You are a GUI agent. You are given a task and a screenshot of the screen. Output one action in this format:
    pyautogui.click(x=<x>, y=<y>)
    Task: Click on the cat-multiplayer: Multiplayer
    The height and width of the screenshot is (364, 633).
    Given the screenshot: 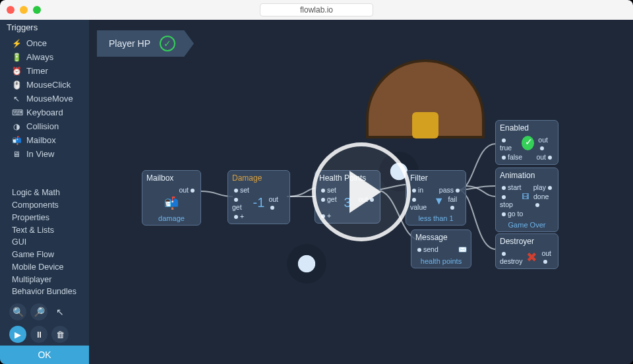 What is the action you would take?
    pyautogui.click(x=47, y=280)
    